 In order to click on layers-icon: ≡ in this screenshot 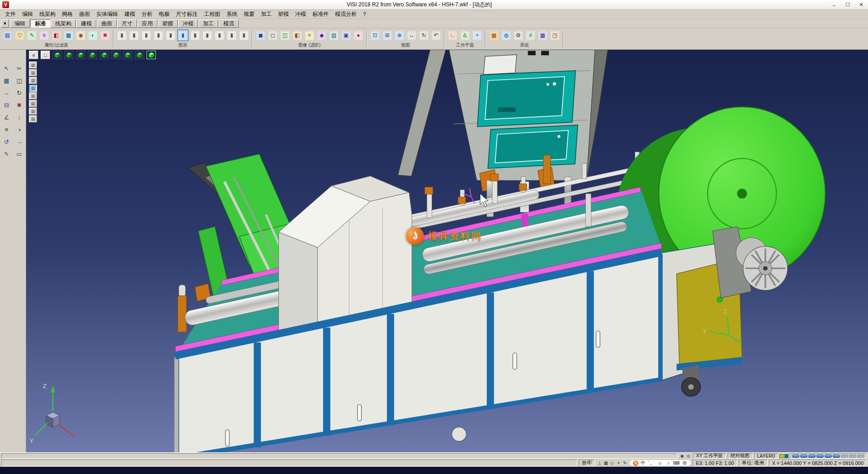, I will do `click(7, 129)`.